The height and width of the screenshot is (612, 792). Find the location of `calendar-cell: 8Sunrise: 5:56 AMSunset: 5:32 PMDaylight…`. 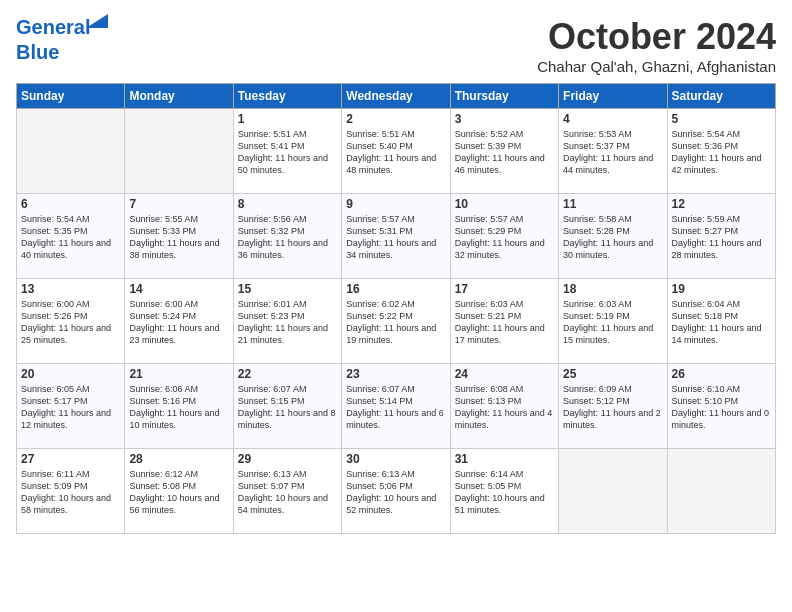

calendar-cell: 8Sunrise: 5:56 AMSunset: 5:32 PMDaylight… is located at coordinates (287, 236).